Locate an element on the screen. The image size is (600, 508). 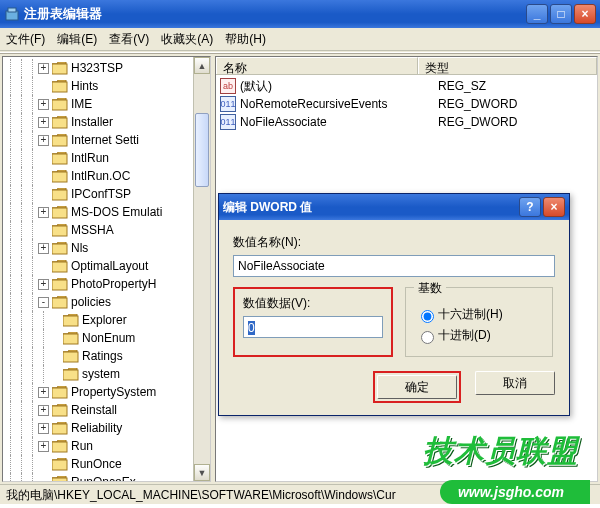
tree-item: +H323TSP is located at coordinates (108, 68).